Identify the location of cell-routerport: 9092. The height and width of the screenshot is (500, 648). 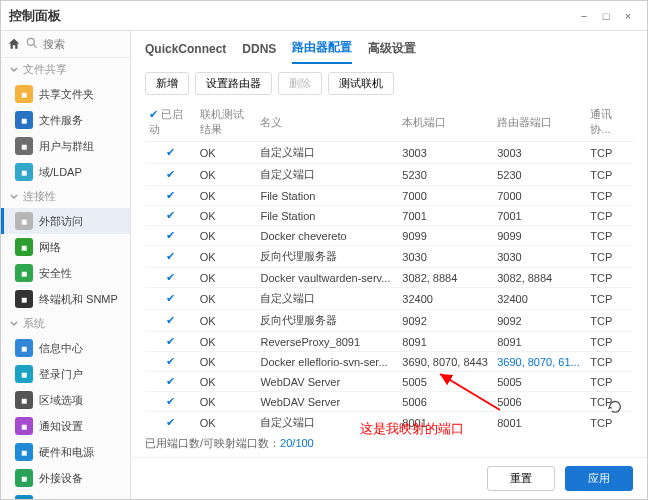
(540, 321).